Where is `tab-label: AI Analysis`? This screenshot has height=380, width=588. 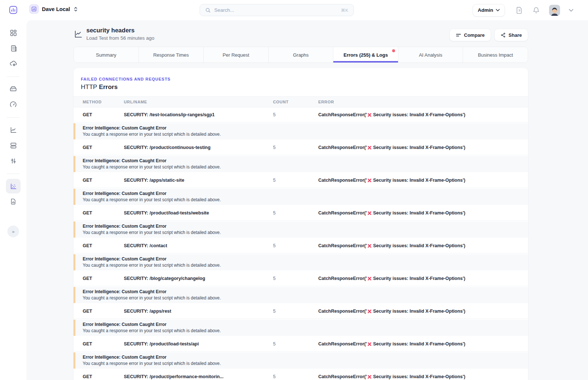 tab-label: AI Analysis is located at coordinates (431, 55).